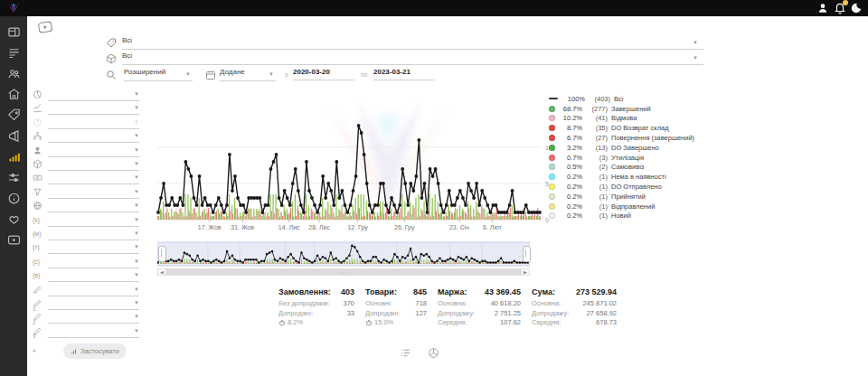 Image resolution: width=868 pixels, height=376 pixels. What do you see at coordinates (597, 206) in the screenshot?
I see `legend-count: (1)` at bounding box center [597, 206].